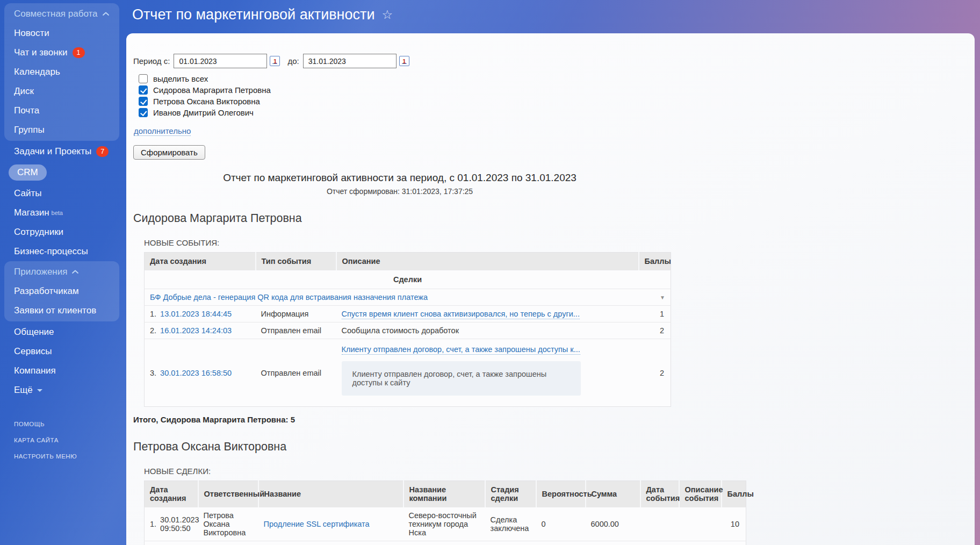  Describe the element at coordinates (62, 311) in the screenshot. I see `sidebar-item-client-requests: Заявки от клиентов` at that location.